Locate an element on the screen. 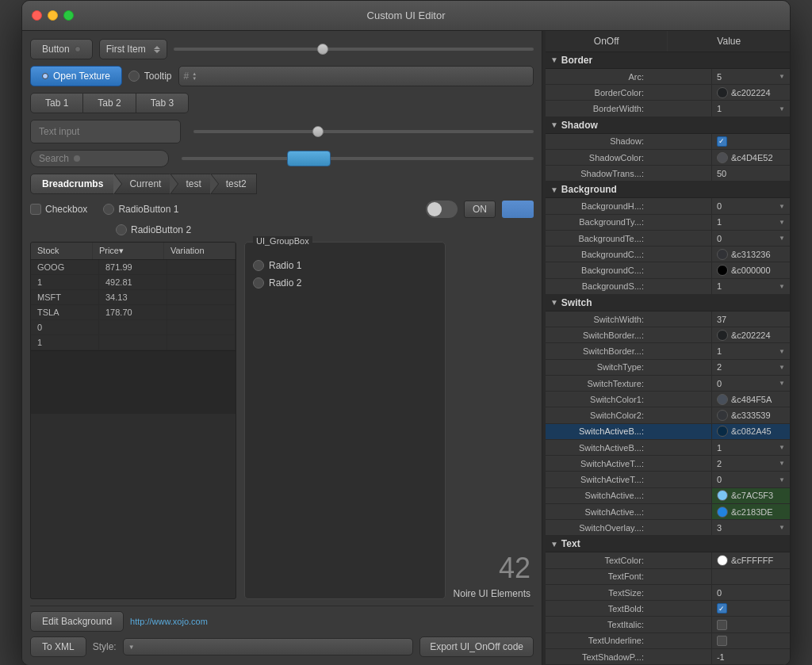  swactive3-ball is located at coordinates (722, 495).